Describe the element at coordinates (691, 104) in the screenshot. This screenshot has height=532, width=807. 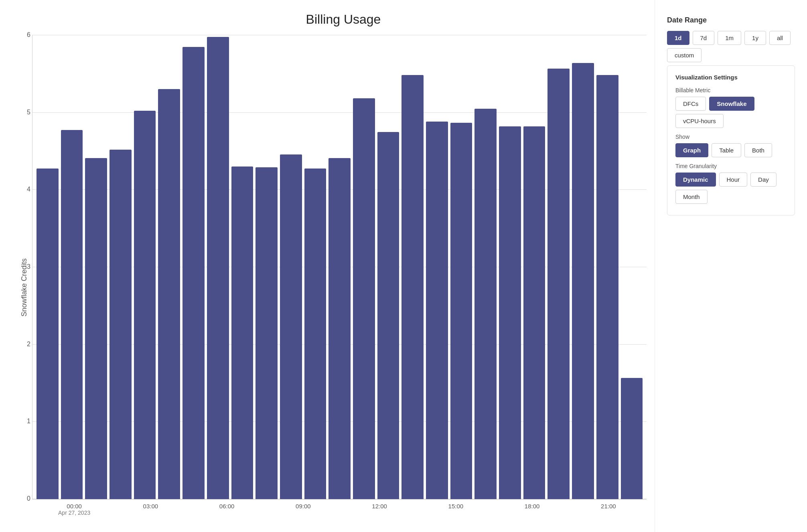
I see `billable-metric-btn-DFCs: DFCs` at that location.